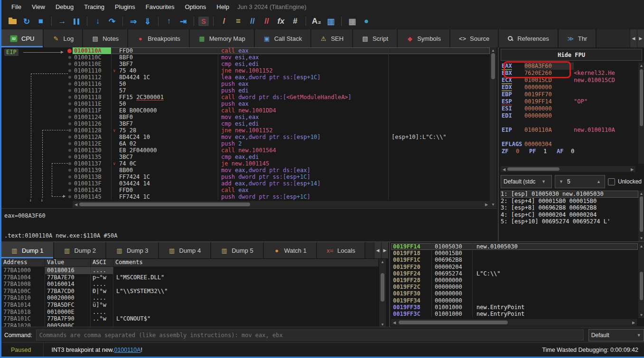 The width and height of the screenshot is (644, 358). Describe the element at coordinates (196, 7) in the screenshot. I see `menu-options: Options` at that location.